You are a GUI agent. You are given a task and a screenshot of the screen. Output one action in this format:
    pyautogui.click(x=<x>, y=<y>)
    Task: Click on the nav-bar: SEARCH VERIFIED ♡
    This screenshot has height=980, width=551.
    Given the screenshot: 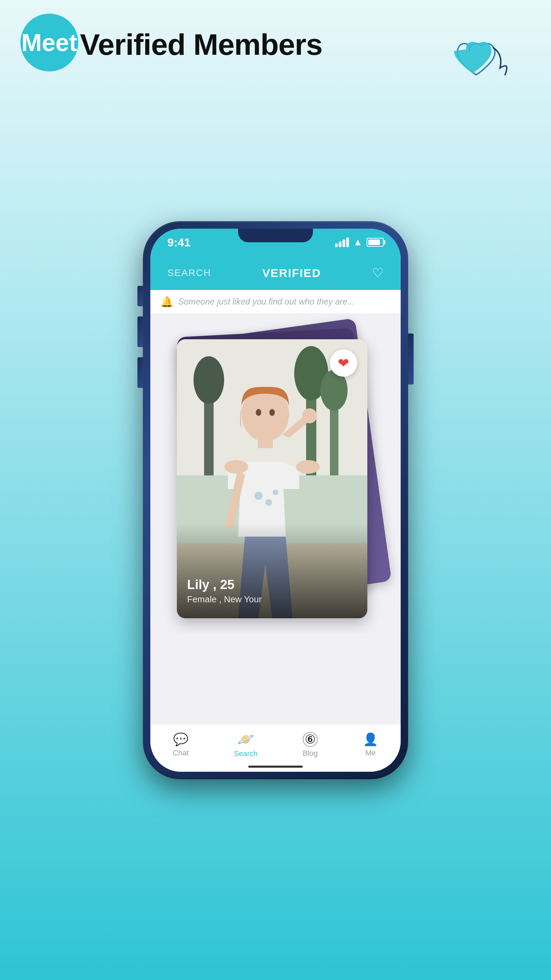 What is the action you would take?
    pyautogui.click(x=275, y=273)
    